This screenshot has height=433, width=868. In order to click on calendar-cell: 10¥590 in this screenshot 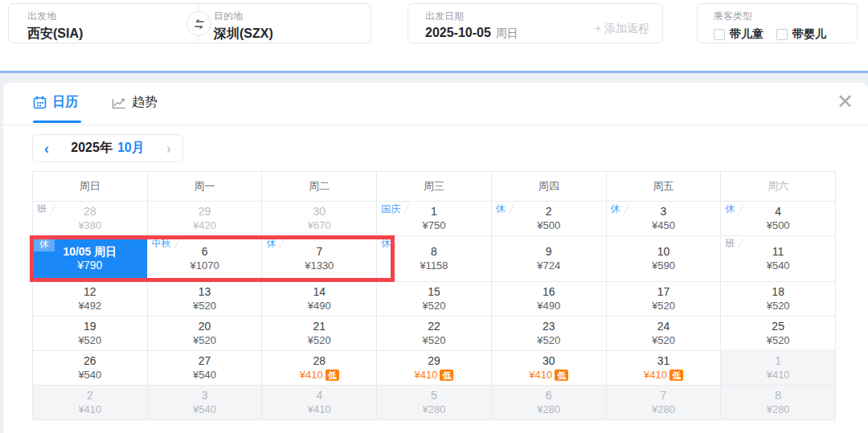, I will do `click(664, 259)`.